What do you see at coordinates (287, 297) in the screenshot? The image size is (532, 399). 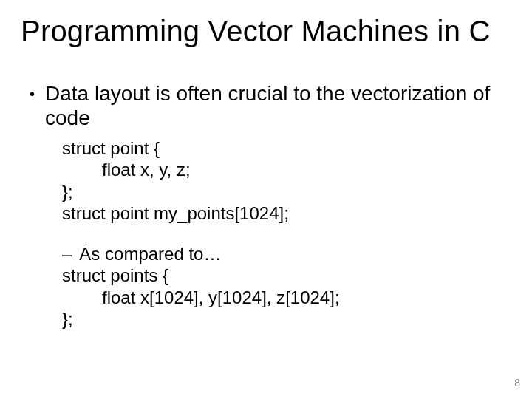 I see `code-block-soa: struct points { float x[1024], y[1024], …` at bounding box center [287, 297].